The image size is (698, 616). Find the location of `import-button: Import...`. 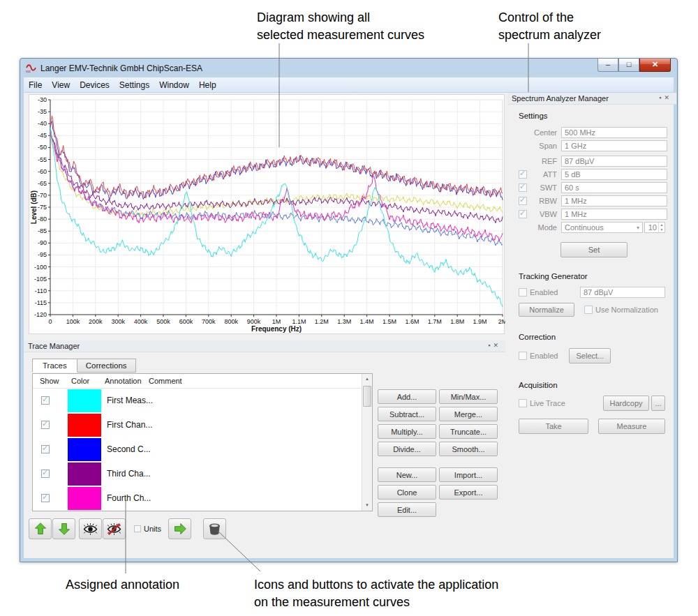

import-button: Import... is located at coordinates (468, 474).